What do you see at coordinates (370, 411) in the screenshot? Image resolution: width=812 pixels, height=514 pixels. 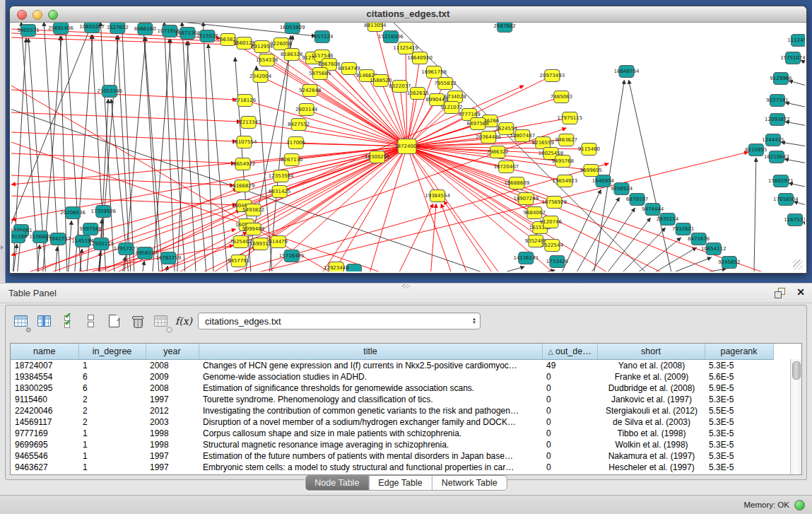 I see `table-cell-title: Investigating the contribution of common…` at bounding box center [370, 411].